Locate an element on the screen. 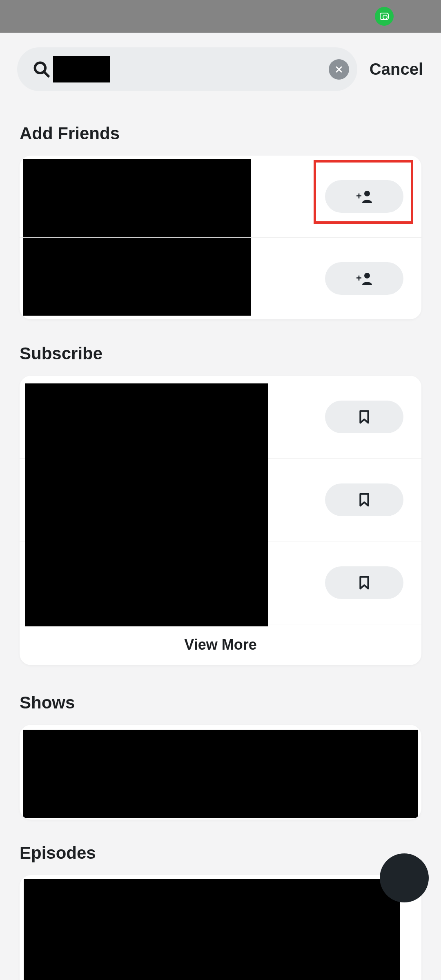 The height and width of the screenshot is (980, 441). camera-app-icon is located at coordinates (384, 16).